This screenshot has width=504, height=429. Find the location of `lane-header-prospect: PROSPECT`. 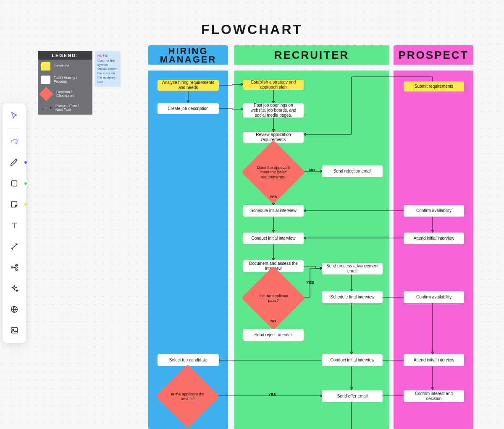

lane-header-prospect: PROSPECT is located at coordinates (433, 55).